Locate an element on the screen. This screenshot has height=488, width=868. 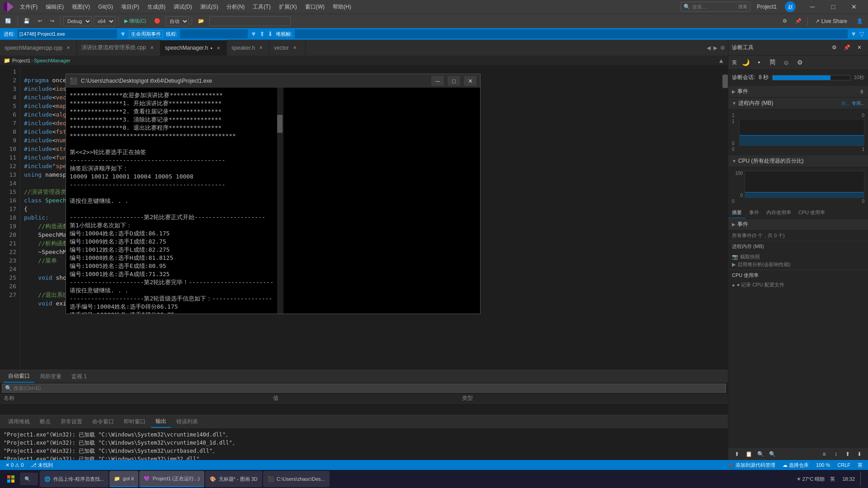
tab-speech-system: 演讲比赛流程管理系统.cpp ✕ is located at coordinates (118, 48).